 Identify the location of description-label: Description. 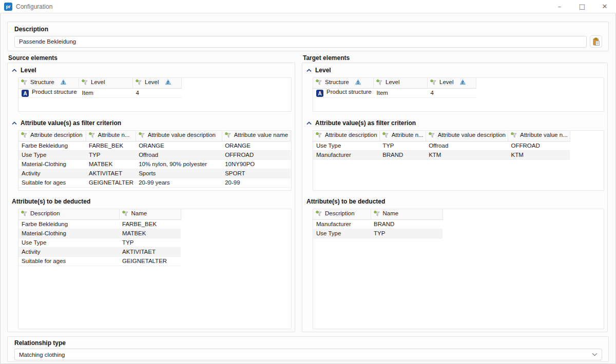
(308, 29).